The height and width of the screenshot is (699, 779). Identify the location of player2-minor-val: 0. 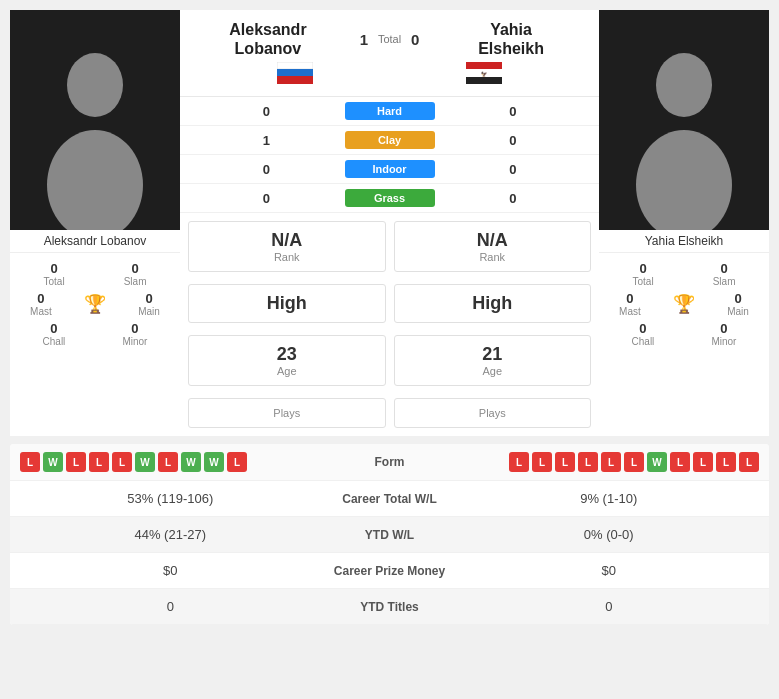
(724, 328).